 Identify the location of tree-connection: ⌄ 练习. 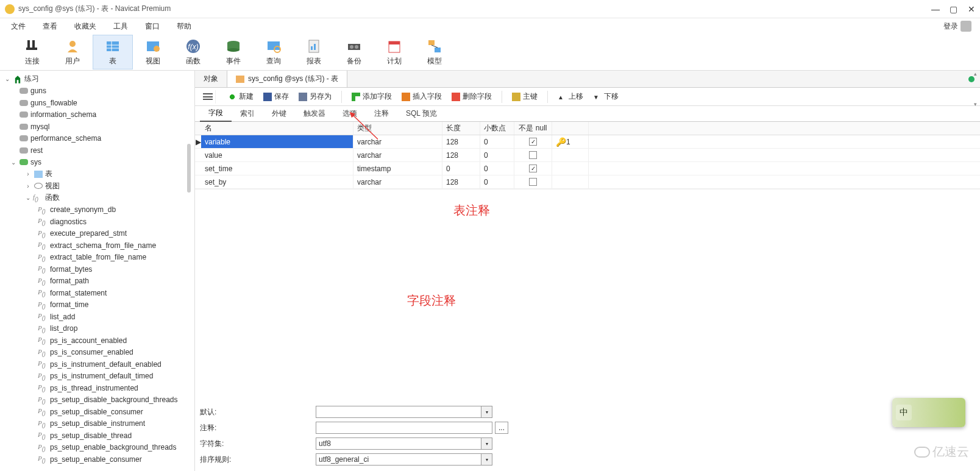
(98, 79).